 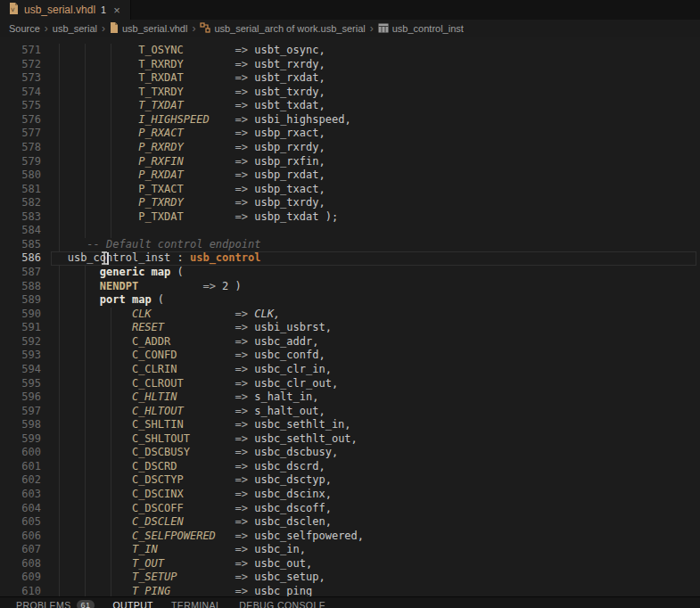 What do you see at coordinates (190, 370) in the screenshot?
I see `code-text: C_CLRIN => usbc_clr_in,` at bounding box center [190, 370].